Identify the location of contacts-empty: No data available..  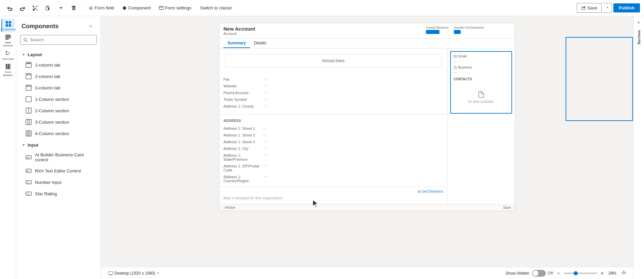
(481, 97).